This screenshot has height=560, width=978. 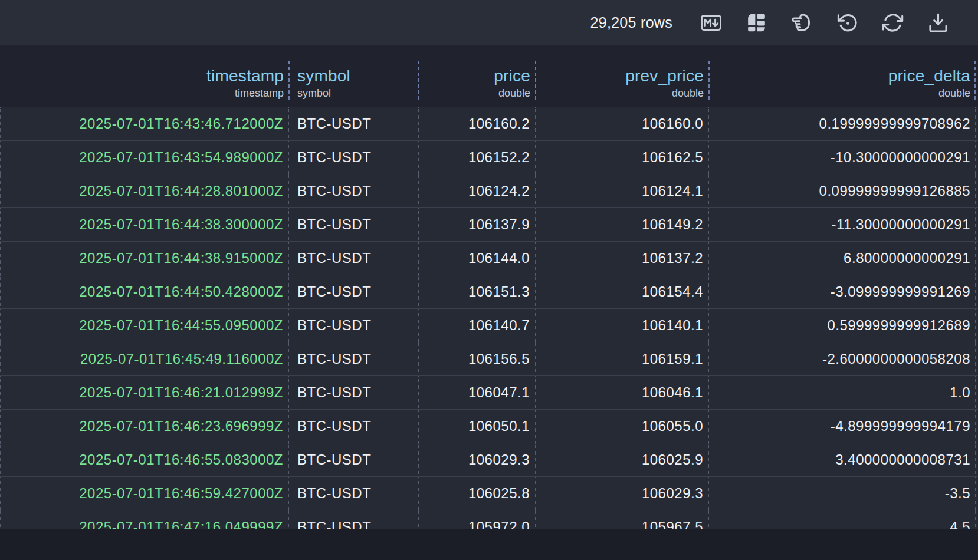 What do you see at coordinates (622, 393) in the screenshot?
I see `cell-prev_price: 106046.1` at bounding box center [622, 393].